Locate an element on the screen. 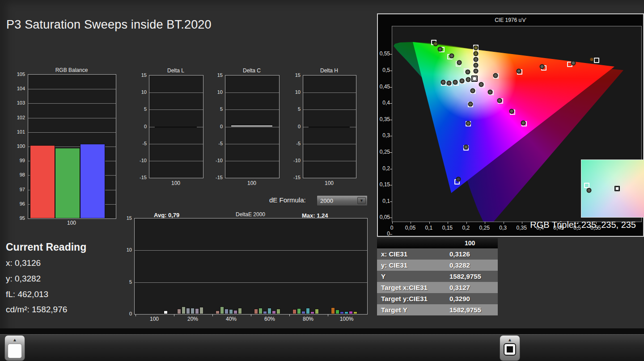  toolbar-gap is located at coordinates (322, 332).